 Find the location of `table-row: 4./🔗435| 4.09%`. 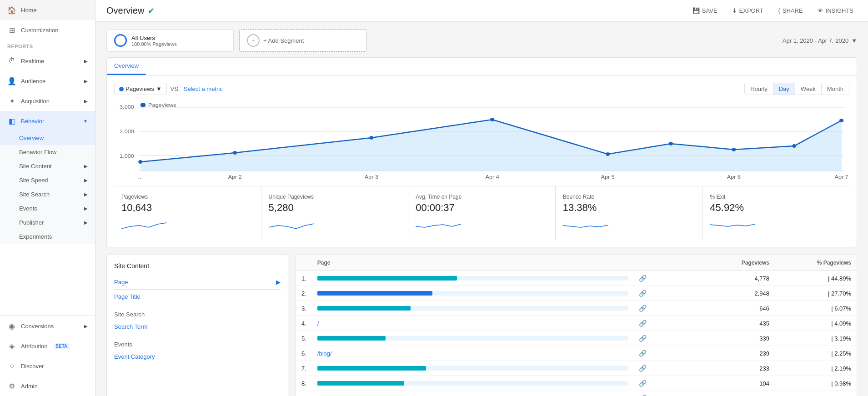

table-row: 4./🔗435| 4.09% is located at coordinates (577, 324).